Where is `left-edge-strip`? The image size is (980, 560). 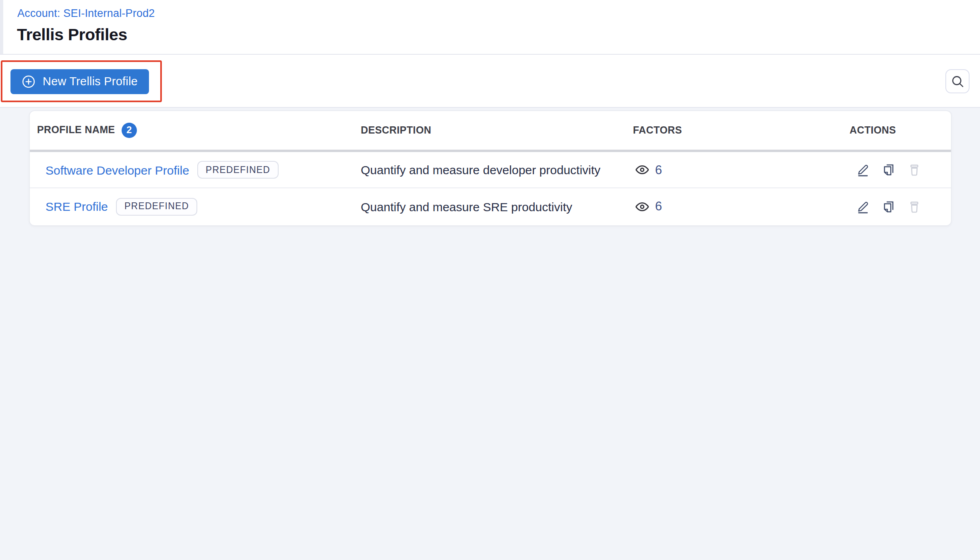
left-edge-strip is located at coordinates (2, 27).